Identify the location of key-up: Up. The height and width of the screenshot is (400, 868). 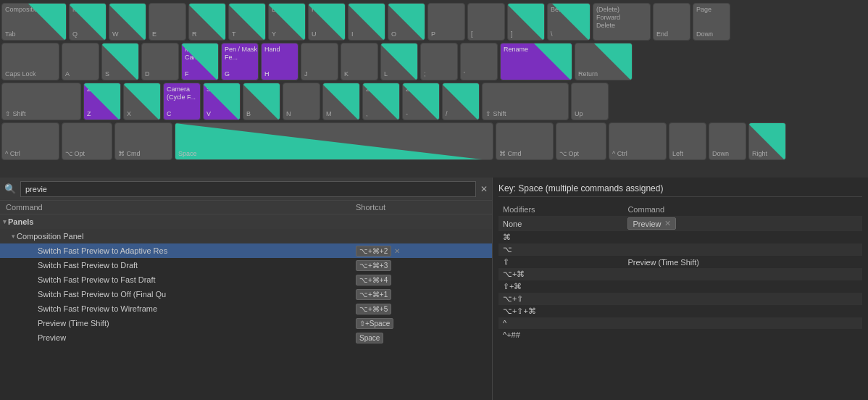
(590, 101).